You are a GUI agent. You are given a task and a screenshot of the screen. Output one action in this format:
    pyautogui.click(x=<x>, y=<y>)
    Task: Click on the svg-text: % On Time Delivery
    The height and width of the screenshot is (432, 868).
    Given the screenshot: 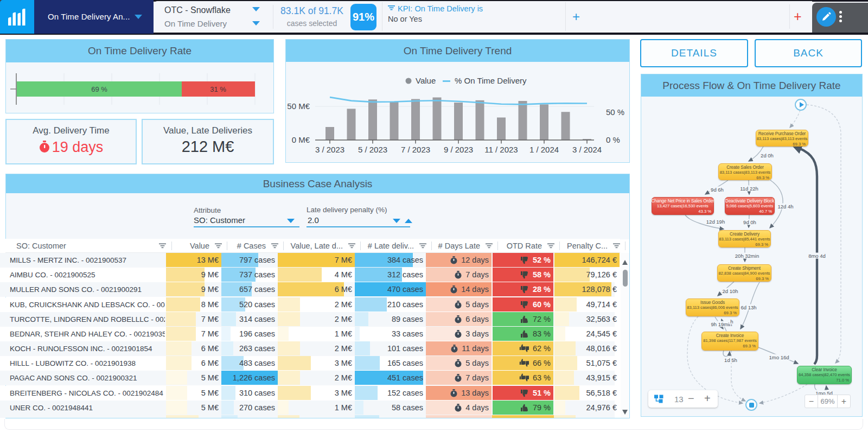 What is the action you would take?
    pyautogui.click(x=490, y=80)
    